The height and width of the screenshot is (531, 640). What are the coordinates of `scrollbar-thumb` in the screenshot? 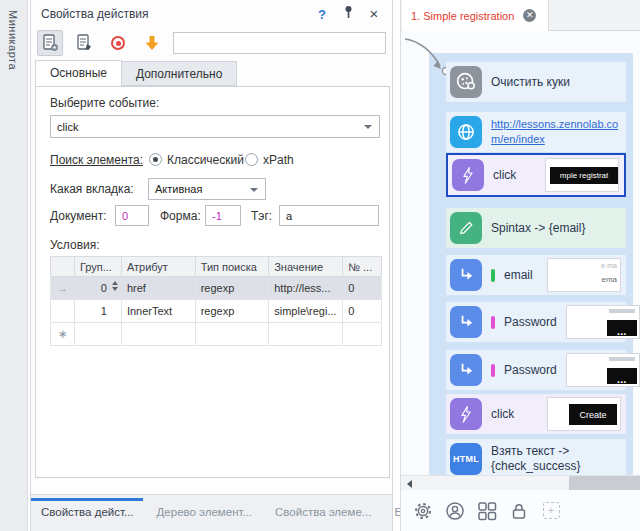 It's located at (604, 483).